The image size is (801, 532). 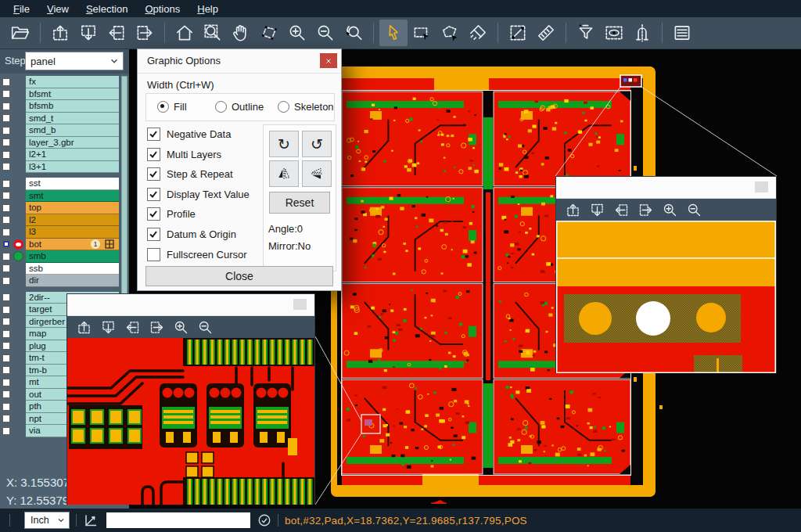 What do you see at coordinates (6, 220) in the screenshot?
I see `layer-checkbox-l2` at bounding box center [6, 220].